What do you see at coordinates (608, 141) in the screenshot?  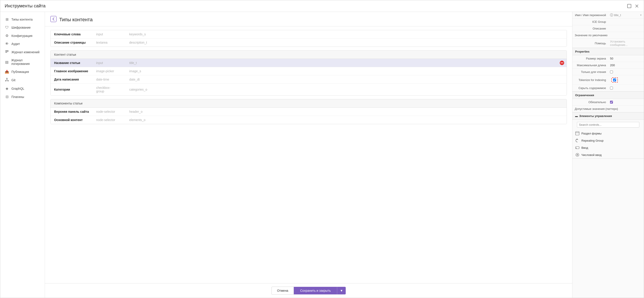 I see `control-item-repeating-group: Repeating Group` at bounding box center [608, 141].